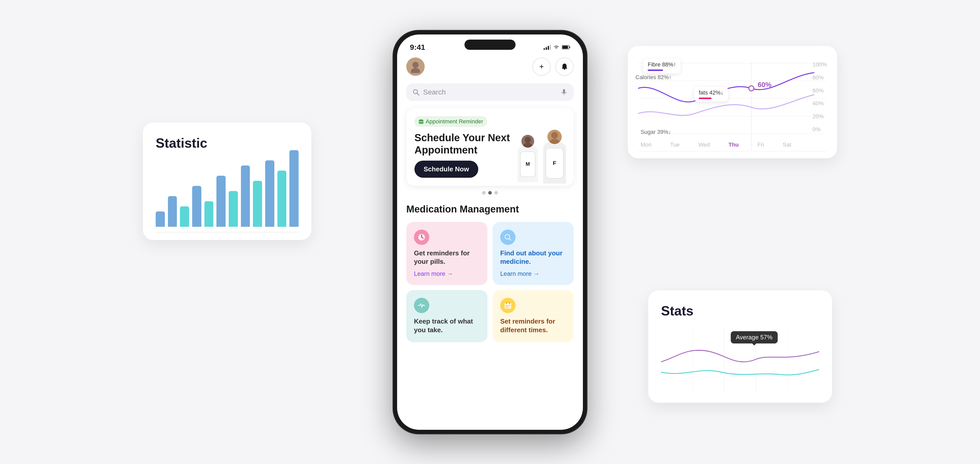 The image size is (980, 464). Describe the element at coordinates (490, 65) in the screenshot. I see `top-row: +` at that location.